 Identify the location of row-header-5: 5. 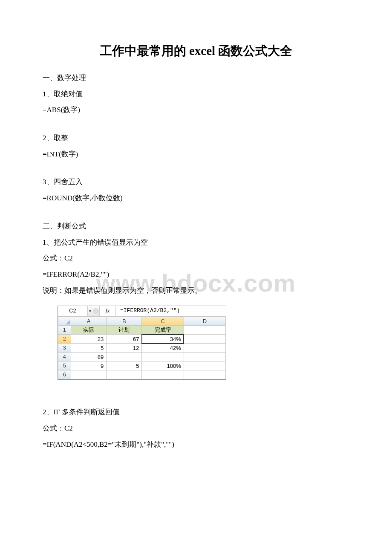
(65, 366).